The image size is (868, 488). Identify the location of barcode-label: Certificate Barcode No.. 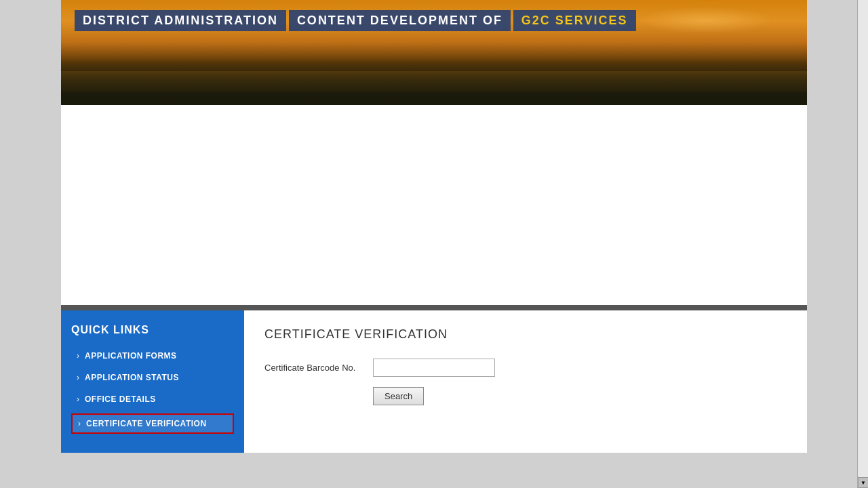
(319, 367).